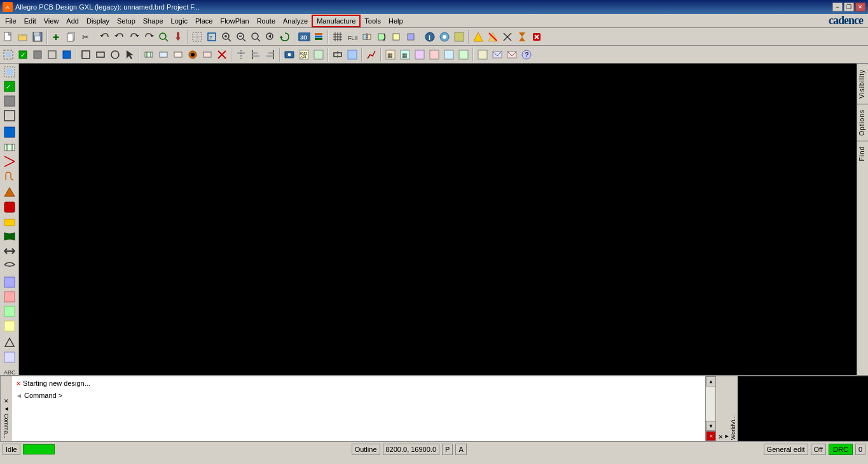  What do you see at coordinates (38, 55) in the screenshot?
I see `t2-vis-off` at bounding box center [38, 55].